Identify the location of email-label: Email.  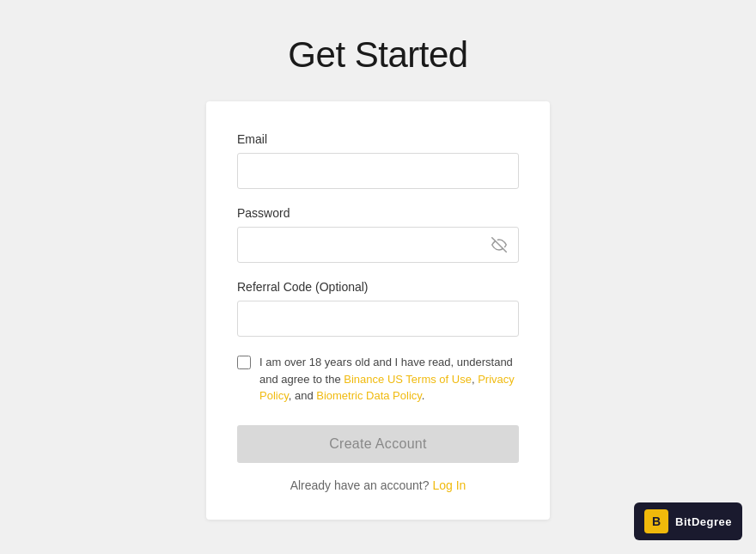
(378, 139).